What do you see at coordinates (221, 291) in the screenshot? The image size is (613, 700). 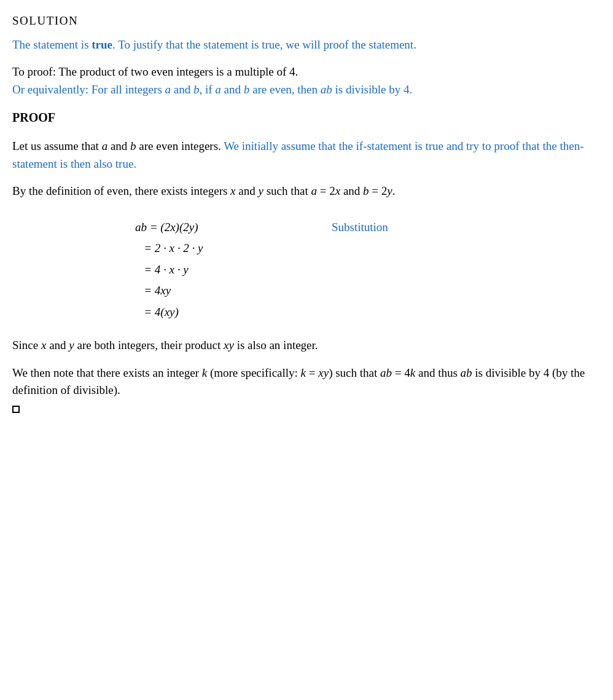 I see `math-line-4: = 4xy` at bounding box center [221, 291].